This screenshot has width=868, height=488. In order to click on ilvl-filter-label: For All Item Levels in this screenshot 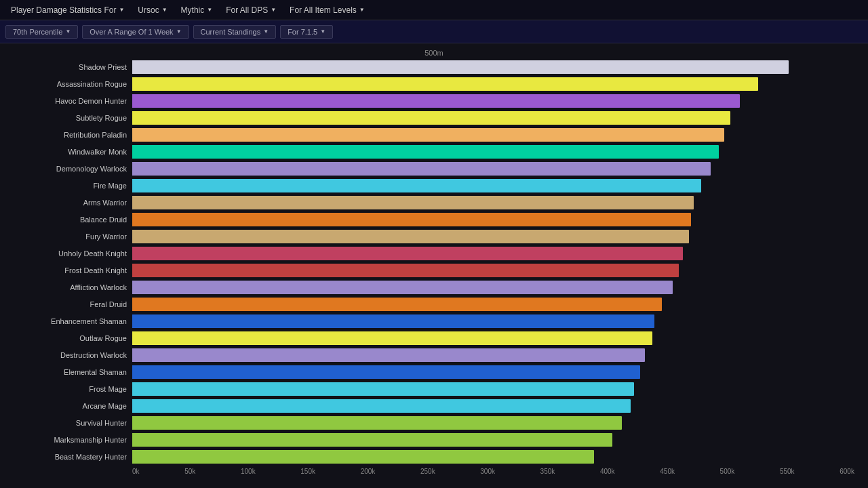, I will do `click(323, 10)`.